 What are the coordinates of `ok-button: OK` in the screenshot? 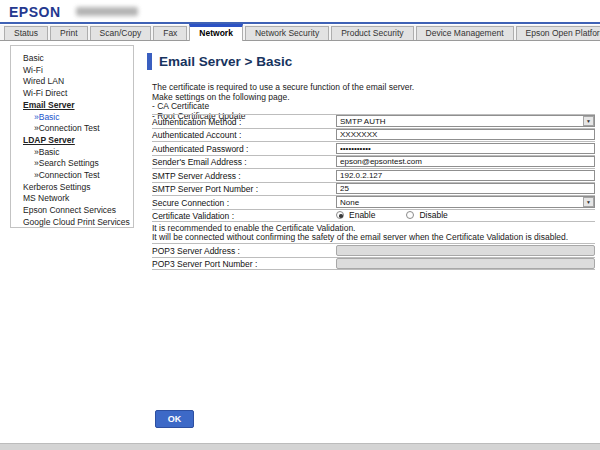 It's located at (174, 419).